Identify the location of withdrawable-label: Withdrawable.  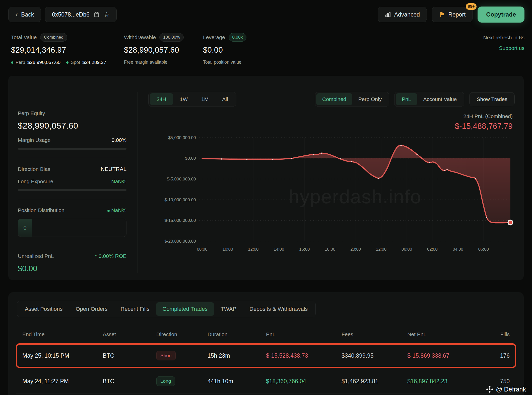
(140, 37).